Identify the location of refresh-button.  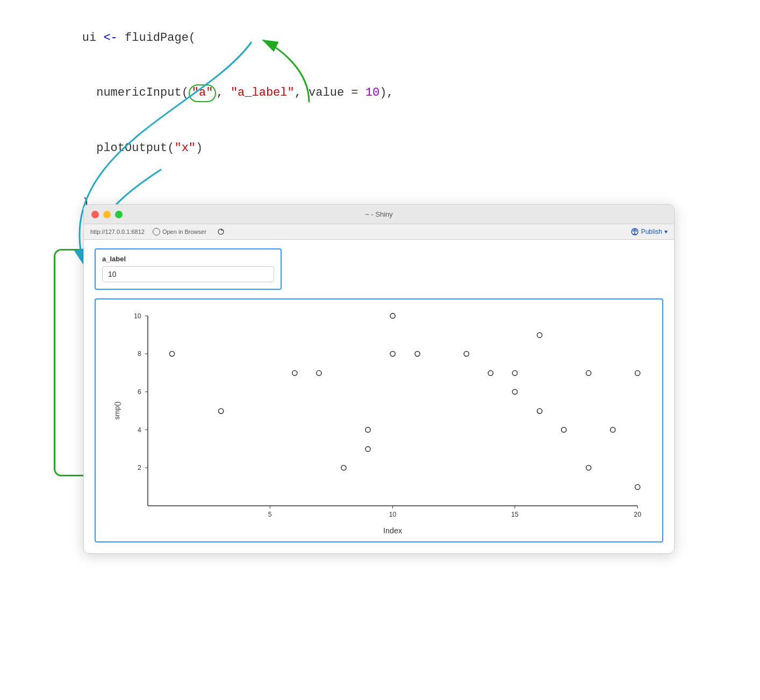
(221, 232).